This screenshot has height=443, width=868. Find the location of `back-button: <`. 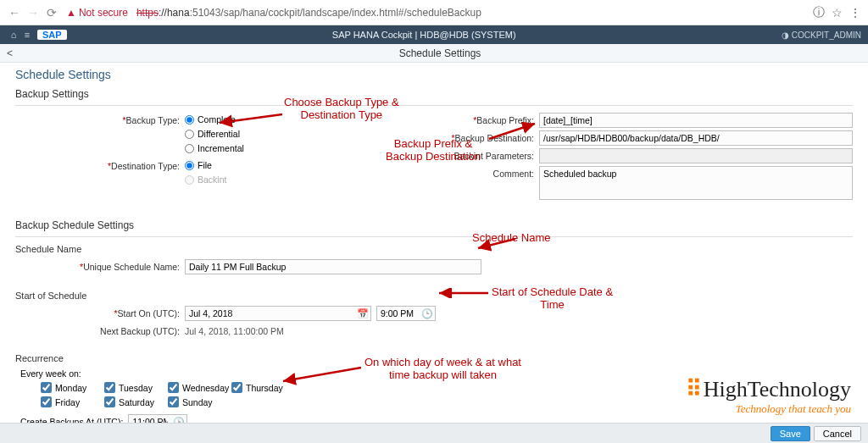

back-button: < is located at coordinates (13, 53).